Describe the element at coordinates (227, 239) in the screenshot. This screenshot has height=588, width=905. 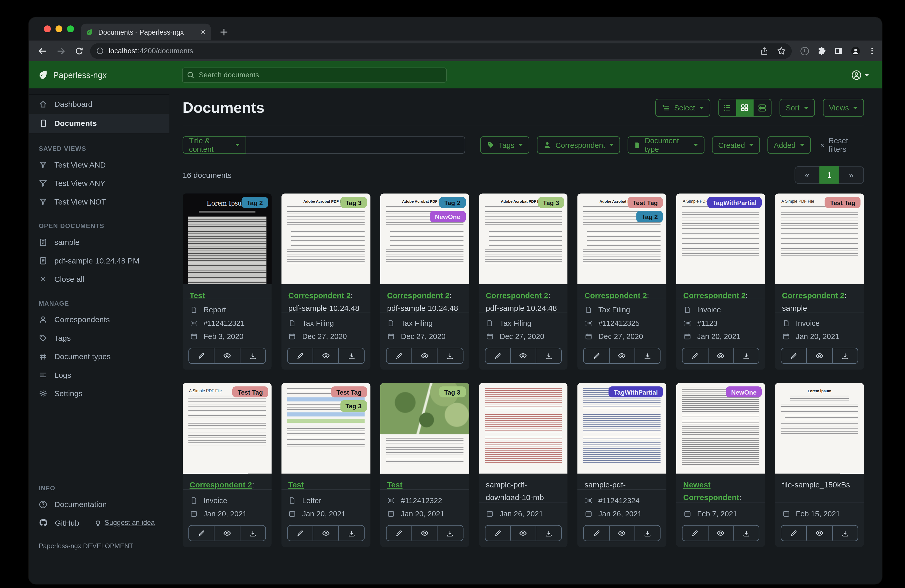
I see `document-thumbnail: Lorem IpsumTag 2` at that location.